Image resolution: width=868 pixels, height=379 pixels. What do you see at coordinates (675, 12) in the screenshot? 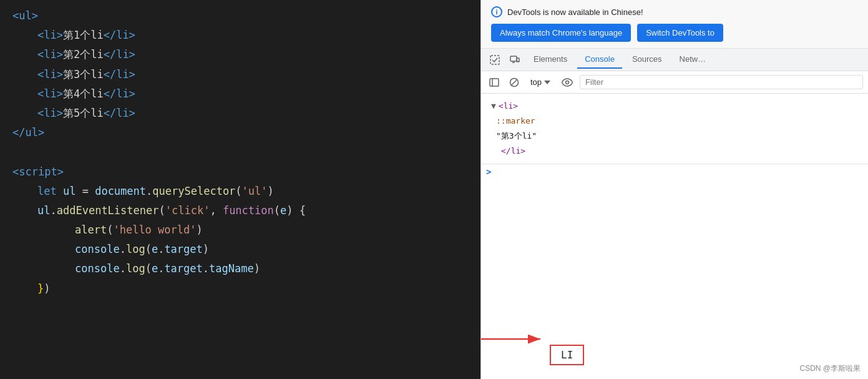
I see `notification-text: i DevTools is now available in Chinese!` at bounding box center [675, 12].